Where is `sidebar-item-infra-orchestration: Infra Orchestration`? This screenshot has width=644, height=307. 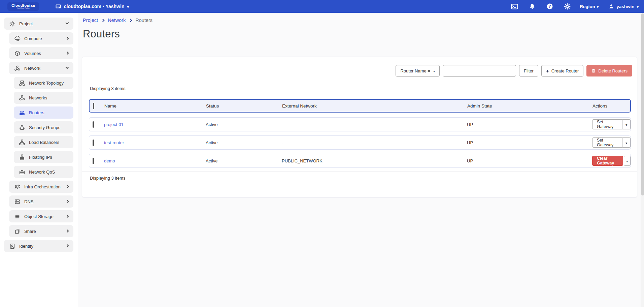 sidebar-item-infra-orchestration: Infra Orchestration is located at coordinates (41, 187).